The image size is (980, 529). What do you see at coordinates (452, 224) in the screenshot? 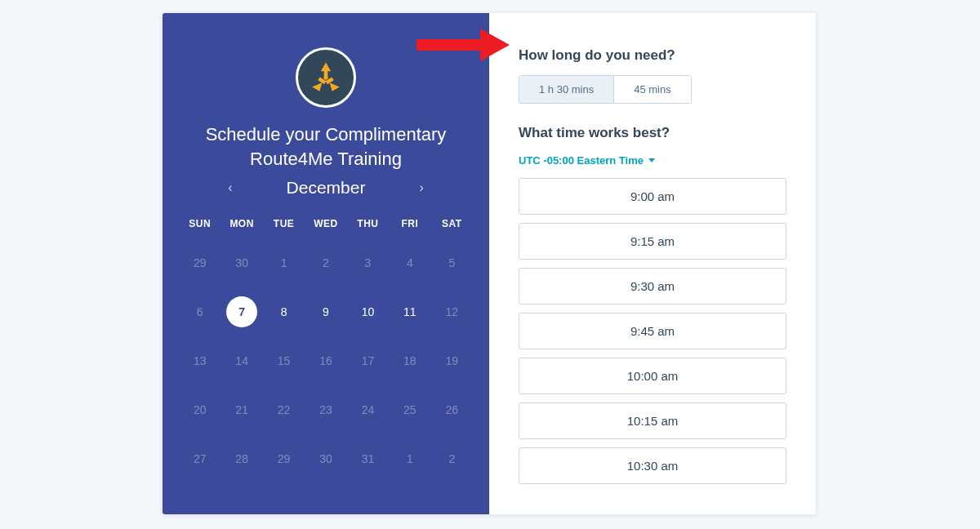
I see `weekday-header: SAT` at bounding box center [452, 224].